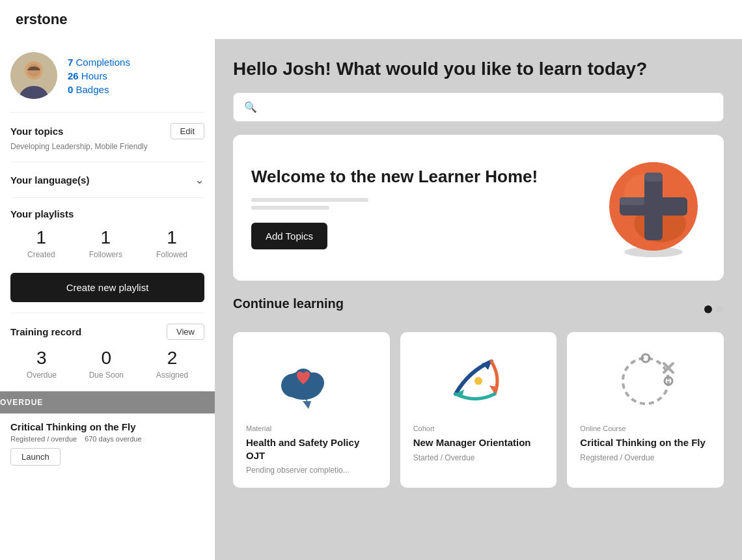 The width and height of the screenshot is (742, 560). I want to click on followed-stat: 1 Followed, so click(172, 244).